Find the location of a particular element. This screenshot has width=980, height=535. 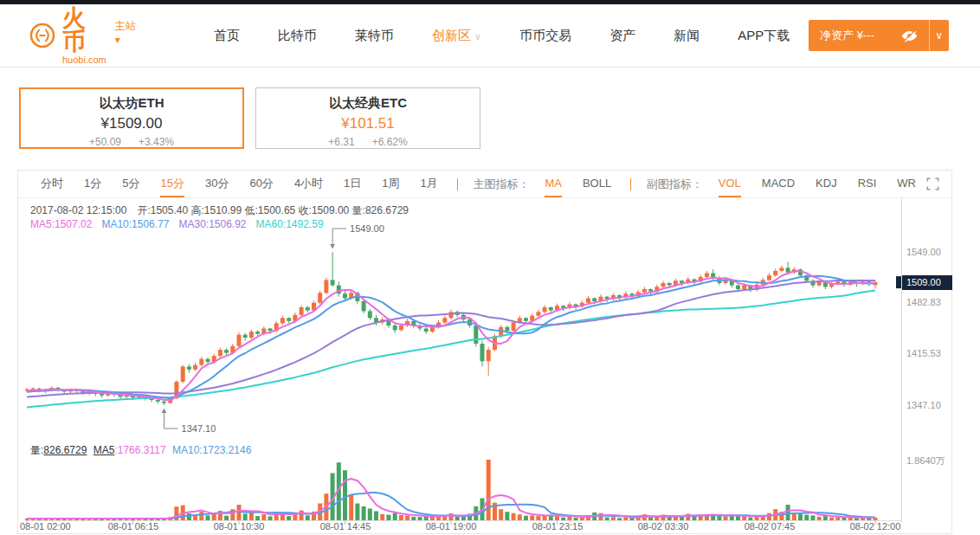

chart-toolbar: 分时1分5分15分30分60分4小时1日1周1月 主图指标： MABOLL 副图… is located at coordinates (485, 184).